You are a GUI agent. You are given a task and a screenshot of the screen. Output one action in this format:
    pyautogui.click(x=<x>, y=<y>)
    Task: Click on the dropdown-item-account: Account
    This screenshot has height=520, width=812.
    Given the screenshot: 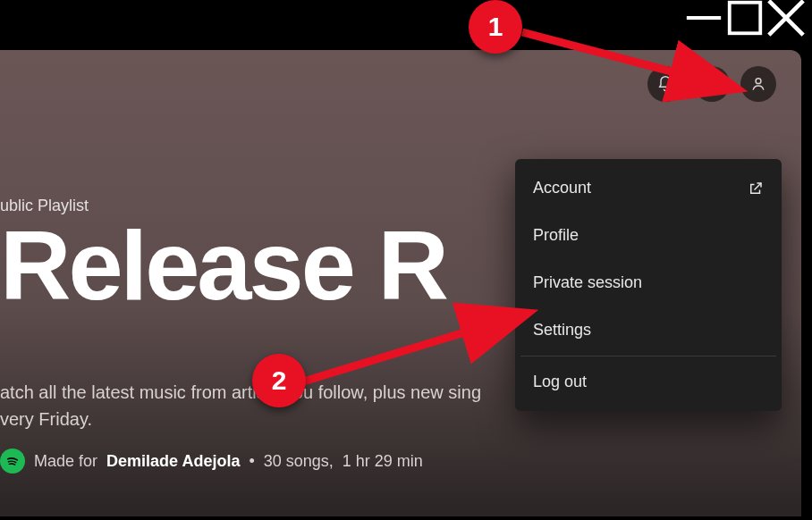 What is the action you would take?
    pyautogui.click(x=648, y=188)
    